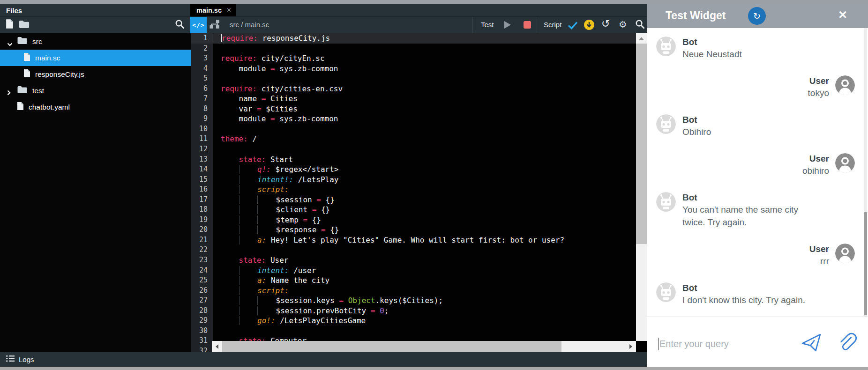  Describe the element at coordinates (696, 16) in the screenshot. I see `test-widget-title: Test Widget` at that location.